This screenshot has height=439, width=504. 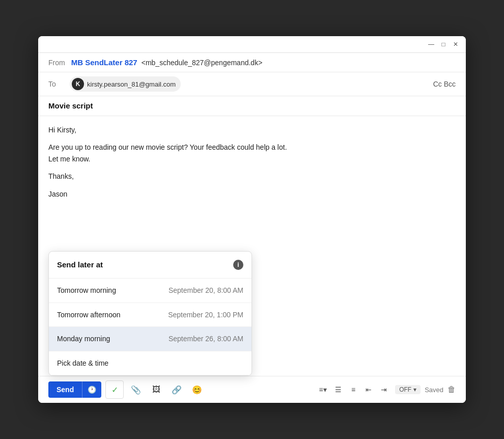 I want to click on option-name-monday-morning: Monday morning, so click(x=83, y=339).